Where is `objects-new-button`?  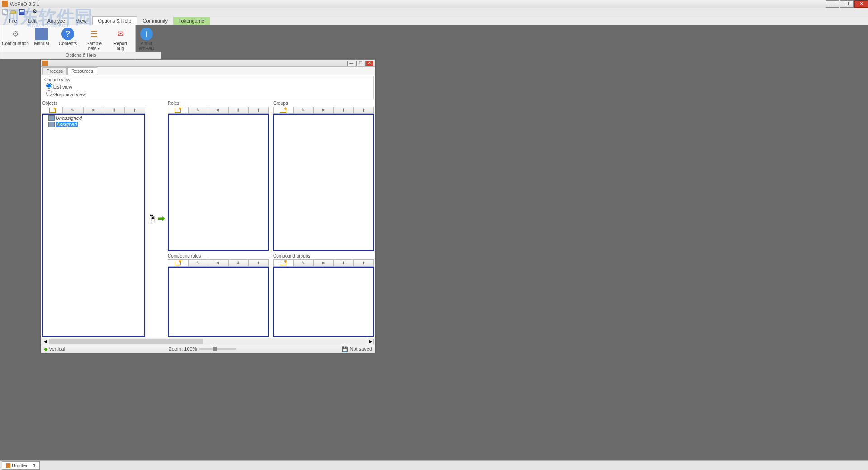 objects-new-button is located at coordinates (52, 110).